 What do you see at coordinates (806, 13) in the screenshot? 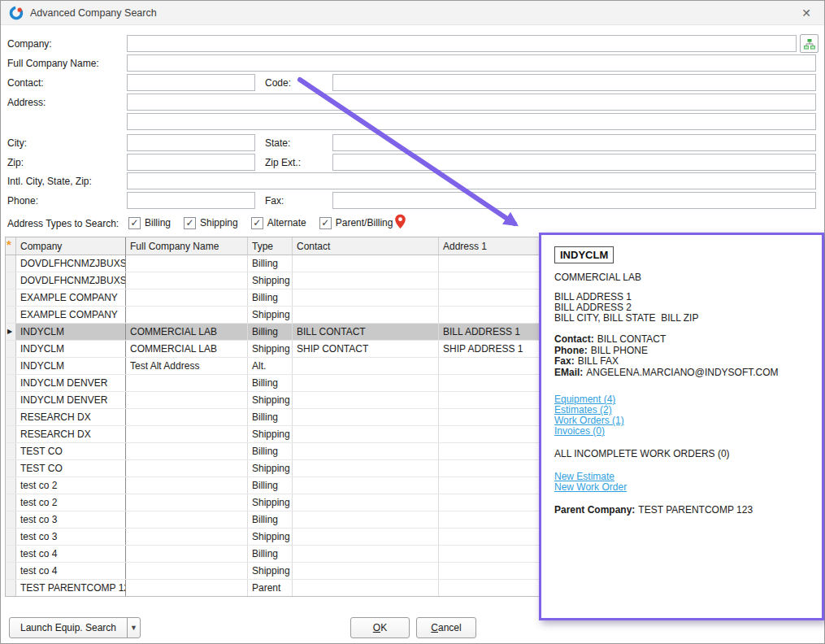
I see `close-button: ✕` at bounding box center [806, 13].